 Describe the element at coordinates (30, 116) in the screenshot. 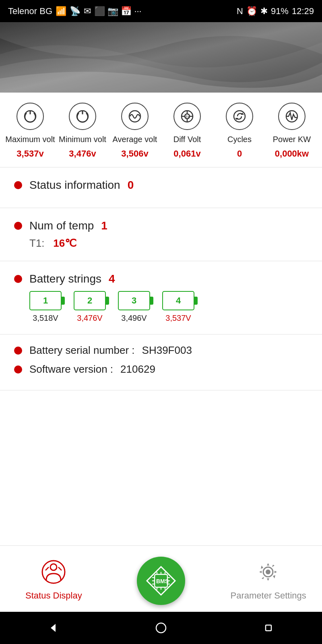

I see `max-volt-icon-wrap` at that location.